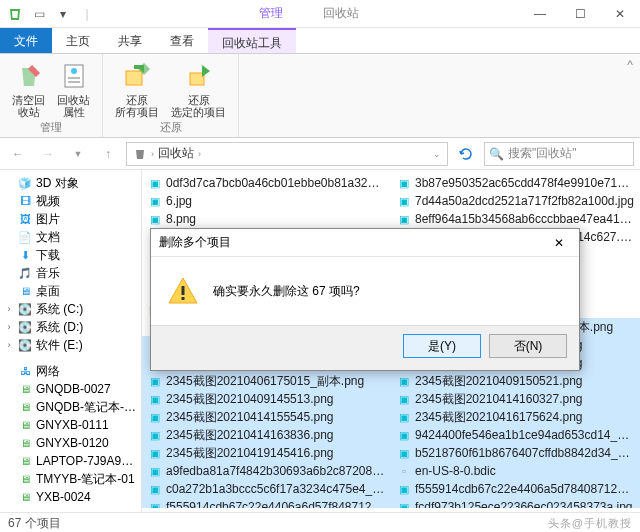 The width and height of the screenshot is (640, 532). I want to click on nav-history-button: ▼, so click(78, 154).